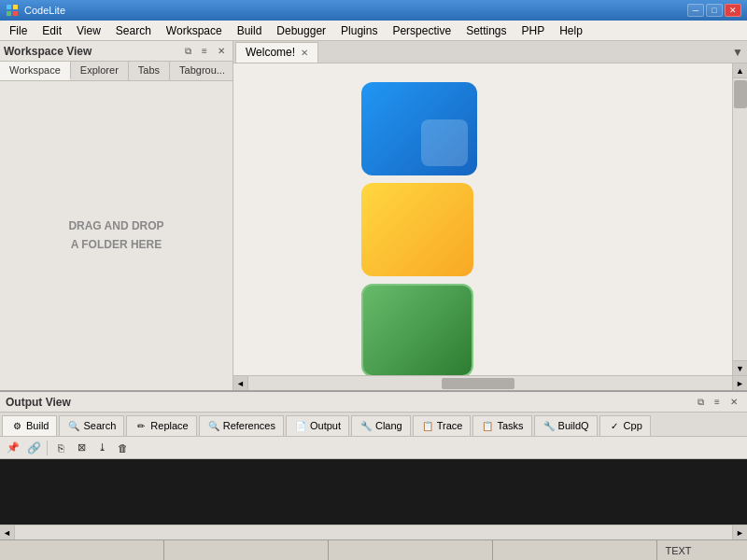 The image size is (747, 560). Describe the element at coordinates (317, 426) in the screenshot. I see `output-tab-output: 📄 Output` at that location.